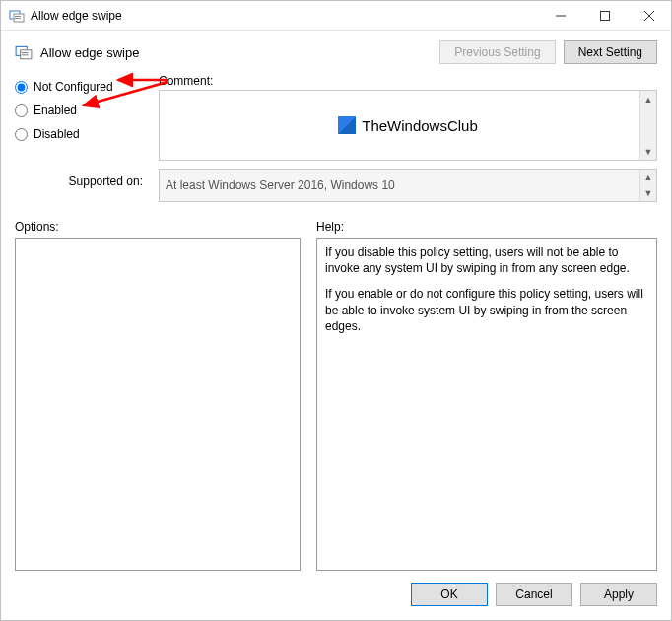 Image resolution: width=672 pixels, height=621 pixels. Describe the element at coordinates (648, 185) in the screenshot. I see `supported-scrollbar: ▲ ▼` at that location.